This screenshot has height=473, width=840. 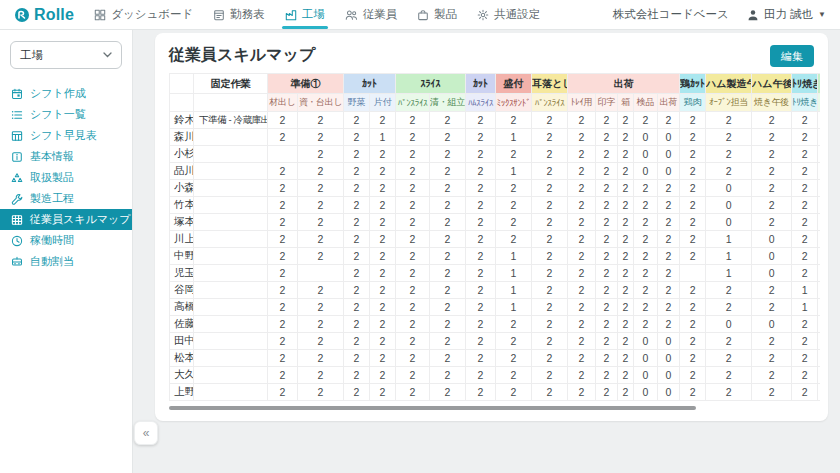 I want to click on skill-column-header: 片付, so click(x=383, y=103).